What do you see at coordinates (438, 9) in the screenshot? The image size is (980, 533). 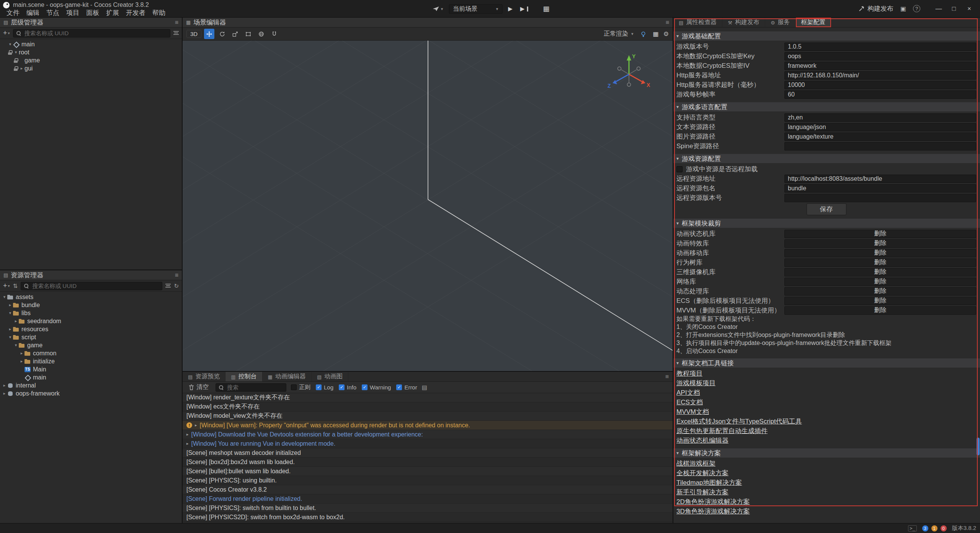 I see `preview-platform-button: ▾` at bounding box center [438, 9].